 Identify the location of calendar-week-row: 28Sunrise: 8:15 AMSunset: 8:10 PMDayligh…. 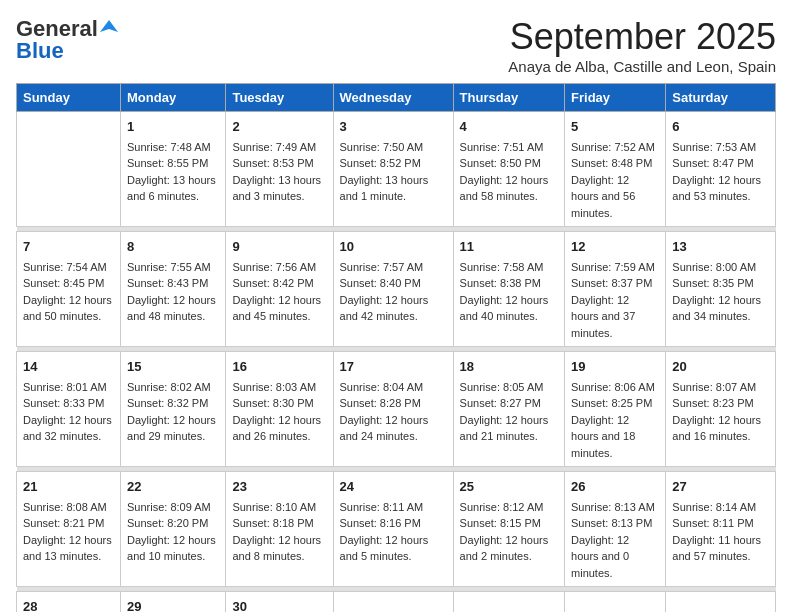
(396, 602).